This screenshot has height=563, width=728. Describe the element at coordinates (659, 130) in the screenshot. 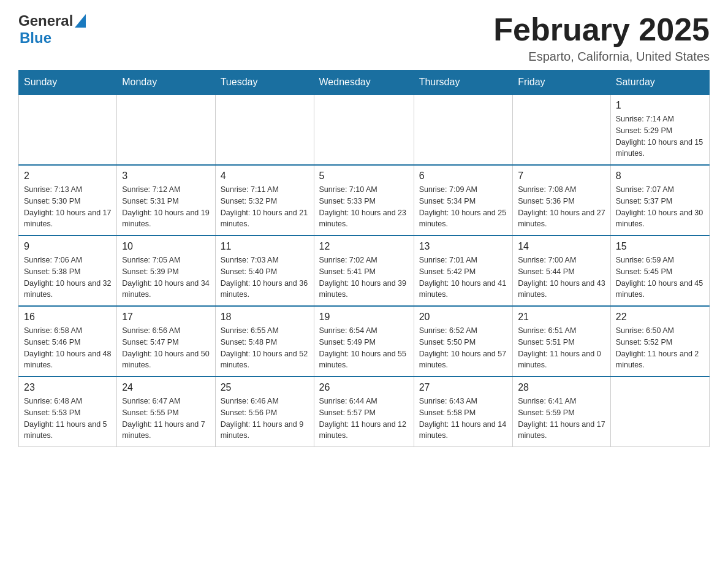

I see `calendar-cell: 1Sunrise: 7:14 AMSunset: 5:29 PMDaylight…` at that location.